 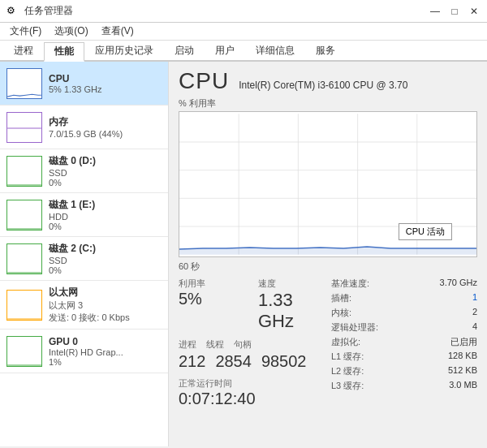 What do you see at coordinates (192, 362) in the screenshot?
I see `process-value: 212` at bounding box center [192, 362].